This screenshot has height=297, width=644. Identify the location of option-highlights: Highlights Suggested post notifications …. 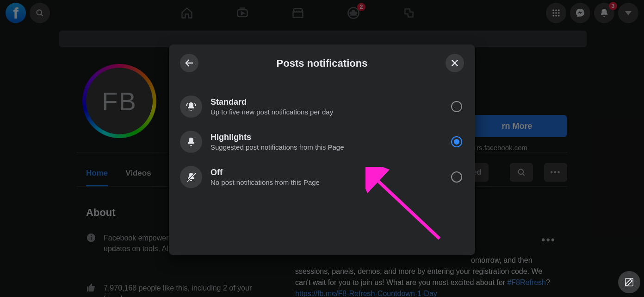
(322, 142).